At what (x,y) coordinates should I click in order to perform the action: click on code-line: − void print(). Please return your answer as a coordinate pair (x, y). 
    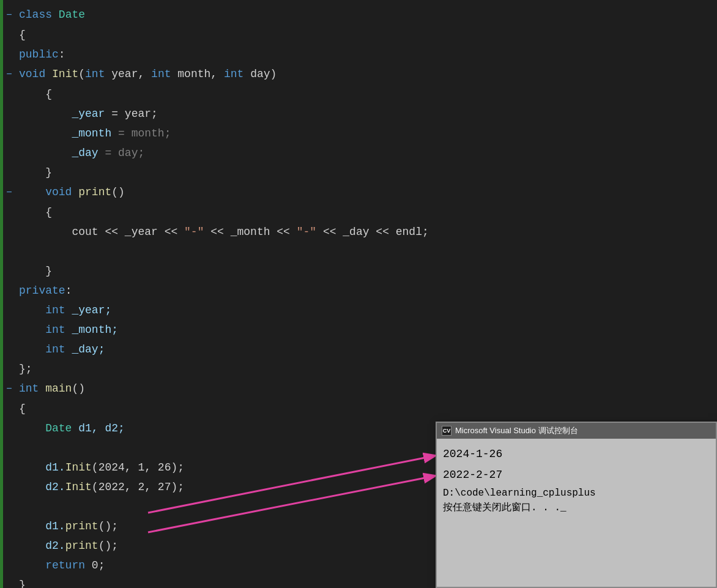
    Looking at the image, I should click on (360, 192).